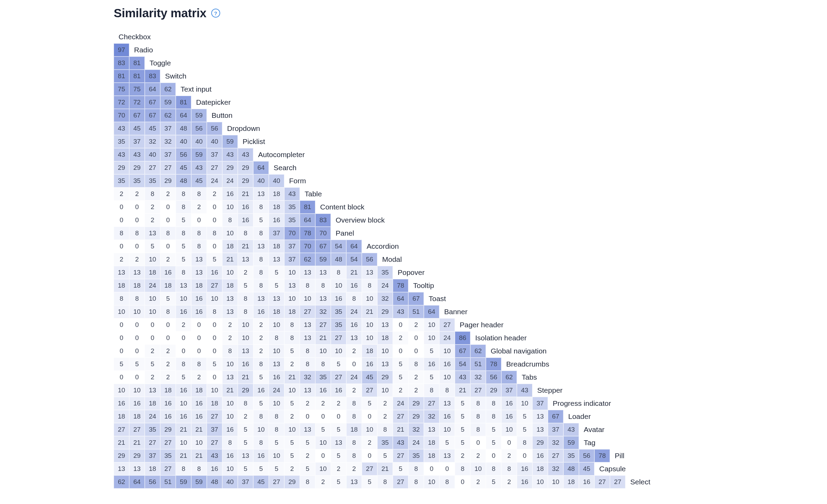  Describe the element at coordinates (323, 220) in the screenshot. I see `matrix-cell: 83` at that location.